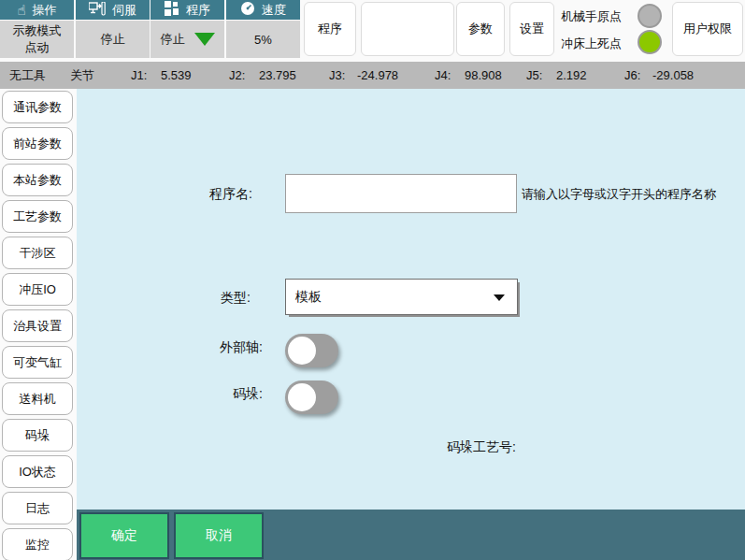  Describe the element at coordinates (37, 107) in the screenshot. I see `sidebar-item-comm-params: 通讯参数` at that location.